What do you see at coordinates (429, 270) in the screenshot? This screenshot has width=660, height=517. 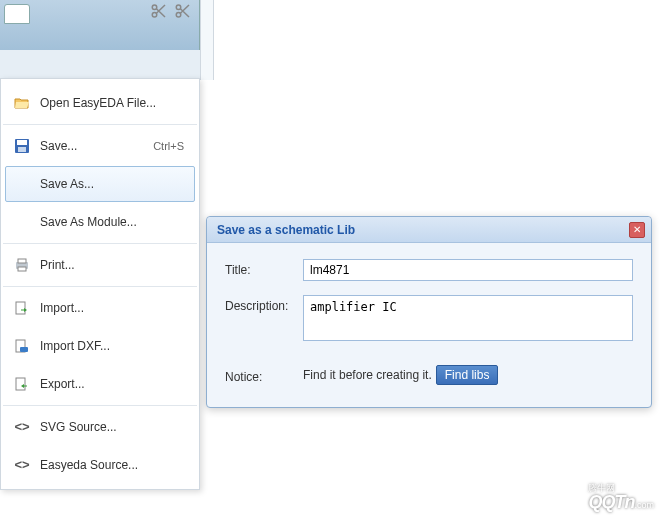 I see `title-row: Title:` at bounding box center [429, 270].